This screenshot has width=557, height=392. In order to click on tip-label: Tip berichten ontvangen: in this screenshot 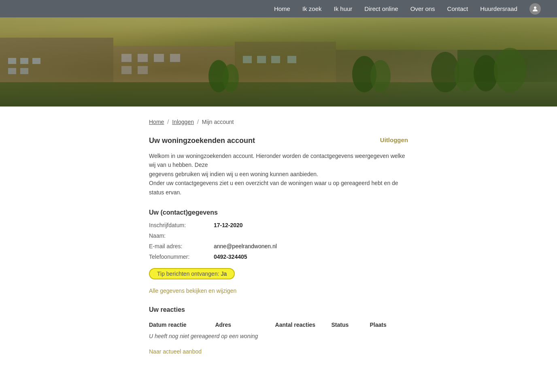, I will do `click(188, 274)`.